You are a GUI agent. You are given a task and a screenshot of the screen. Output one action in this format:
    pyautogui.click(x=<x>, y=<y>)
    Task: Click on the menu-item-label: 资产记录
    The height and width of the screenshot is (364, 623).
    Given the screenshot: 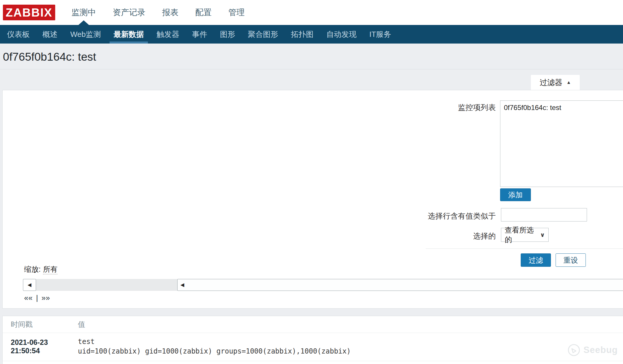 What is the action you would take?
    pyautogui.click(x=129, y=12)
    